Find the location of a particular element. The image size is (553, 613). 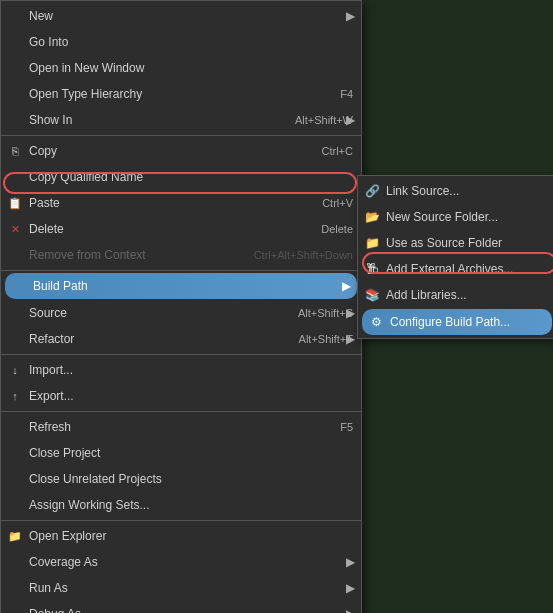

submenu-item-add-external-archives: 🗜 Add External Archives... is located at coordinates (456, 269).